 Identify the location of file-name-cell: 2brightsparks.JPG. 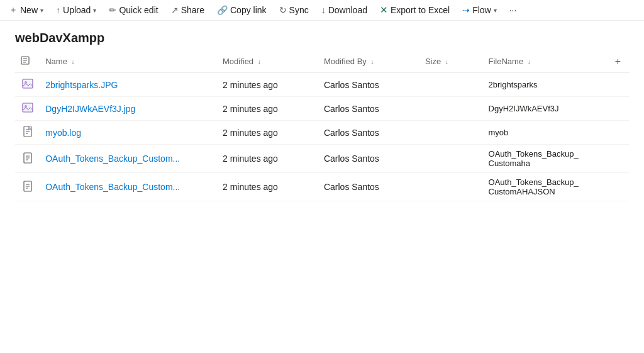
(129, 85).